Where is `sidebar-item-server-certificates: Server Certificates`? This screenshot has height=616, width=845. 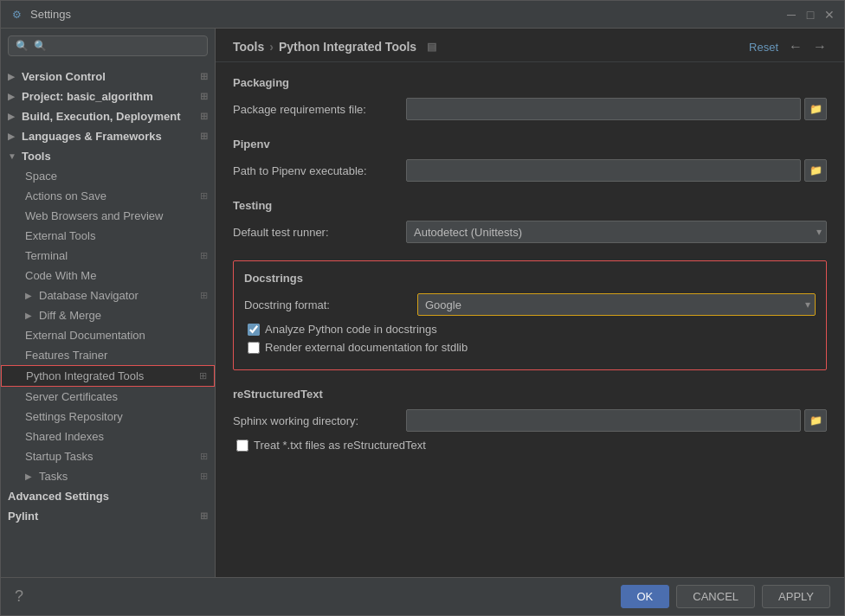 sidebar-item-server-certificates: Server Certificates is located at coordinates (107, 396).